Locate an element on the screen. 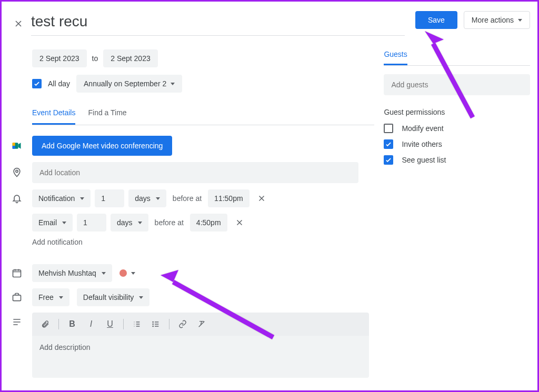 Image resolution: width=539 pixels, height=392 pixels. end-date-chip: 2 Sept 2023 is located at coordinates (131, 58).